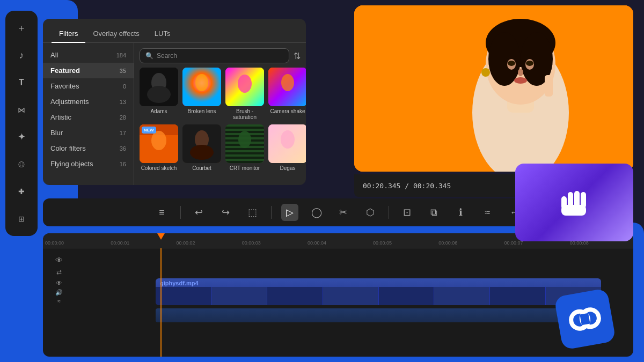 This screenshot has width=644, height=362. Describe the element at coordinates (199, 212) in the screenshot. I see `undo-icon: ↩` at that location.